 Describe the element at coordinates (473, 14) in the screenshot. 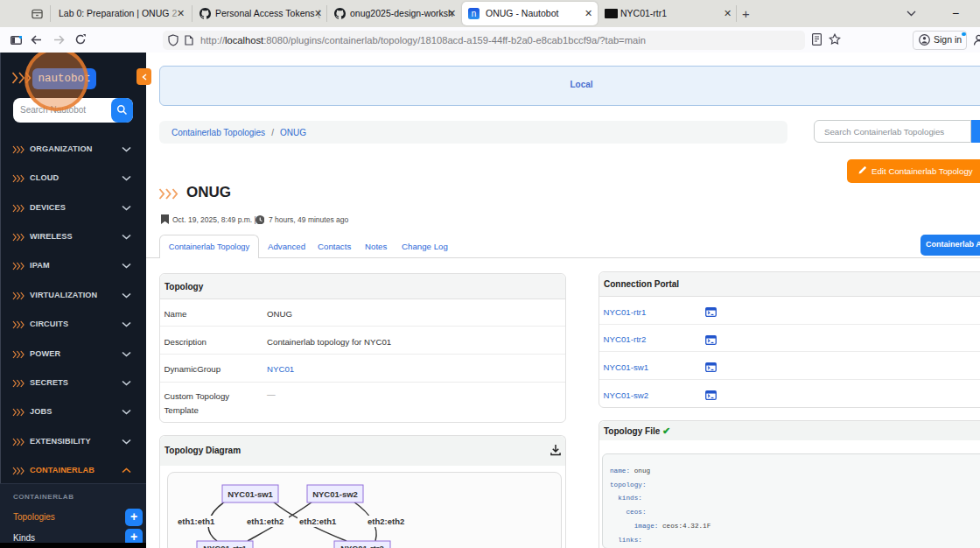

I see `svg-text: n` at that location.